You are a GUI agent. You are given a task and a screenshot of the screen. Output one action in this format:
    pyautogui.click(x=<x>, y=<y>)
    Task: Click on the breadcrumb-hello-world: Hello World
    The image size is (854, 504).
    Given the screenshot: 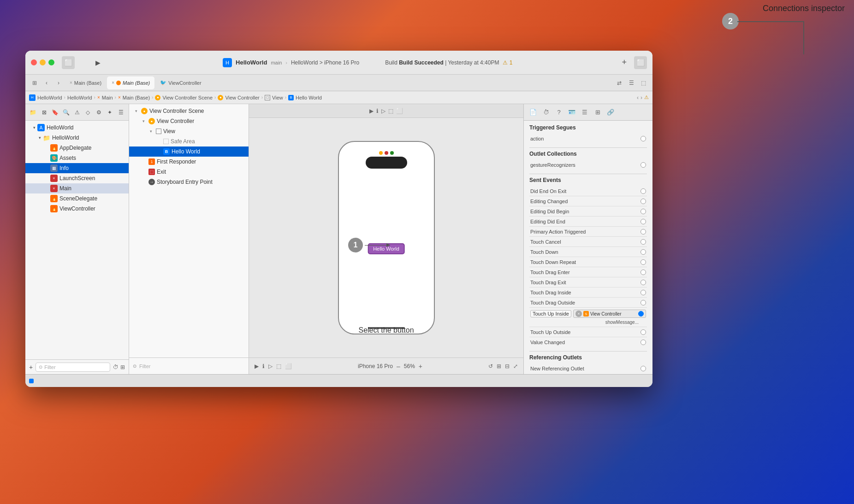 What is the action you would take?
    pyautogui.click(x=309, y=98)
    